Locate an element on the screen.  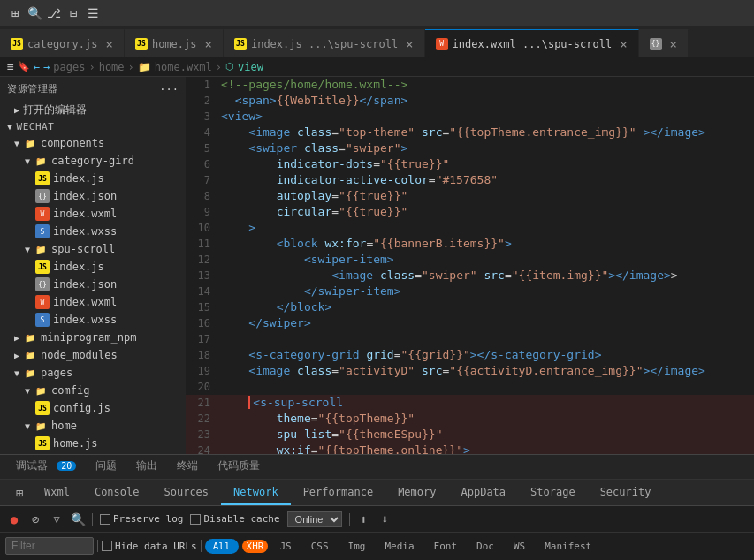
devtools-tab-appdata: AppData is located at coordinates (483, 493).